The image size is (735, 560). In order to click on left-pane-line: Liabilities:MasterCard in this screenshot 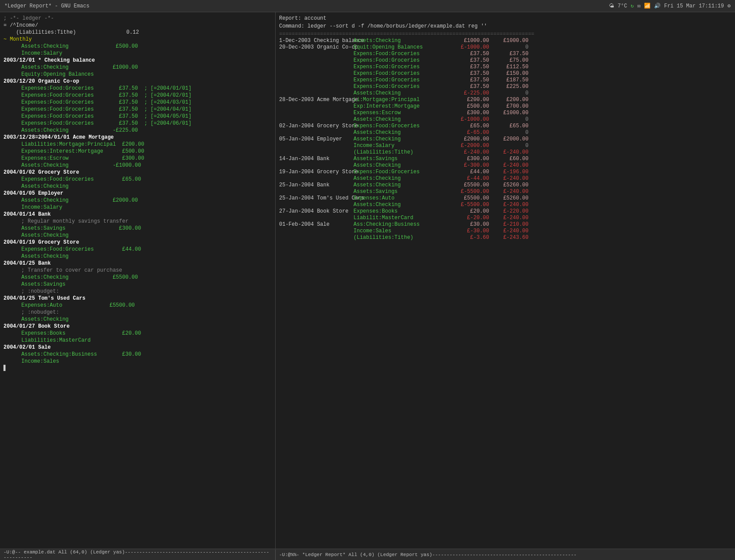, I will do `click(137, 340)`.